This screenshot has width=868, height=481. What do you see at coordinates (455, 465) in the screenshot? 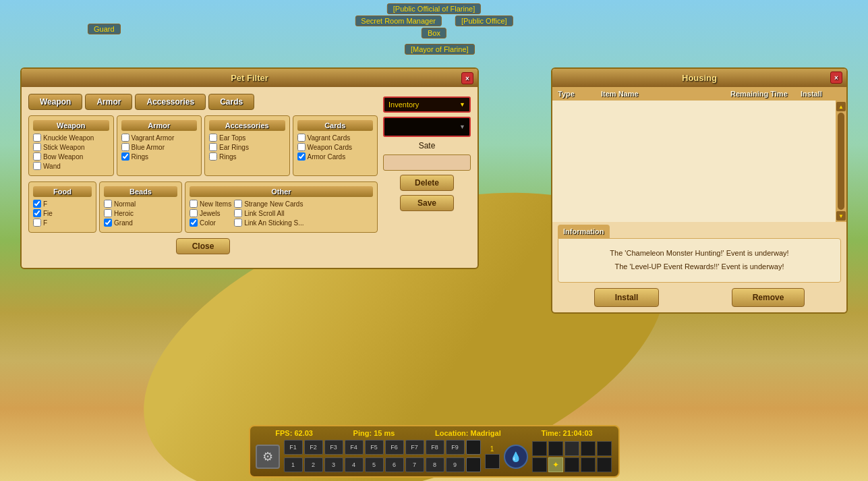
I see `num9-btn: 9` at bounding box center [455, 465].